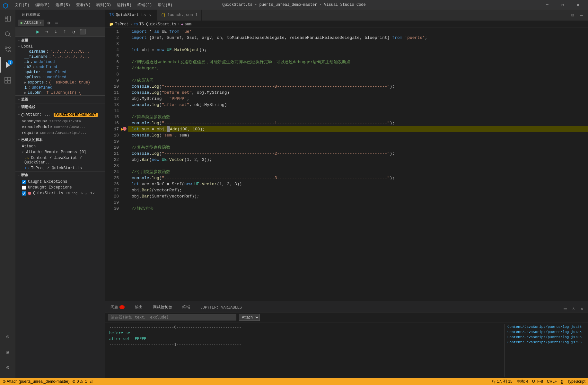 The height and width of the screenshot is (385, 588). What do you see at coordinates (574, 309) in the screenshot?
I see `panel-chevron-up-button: ∧` at bounding box center [574, 309].